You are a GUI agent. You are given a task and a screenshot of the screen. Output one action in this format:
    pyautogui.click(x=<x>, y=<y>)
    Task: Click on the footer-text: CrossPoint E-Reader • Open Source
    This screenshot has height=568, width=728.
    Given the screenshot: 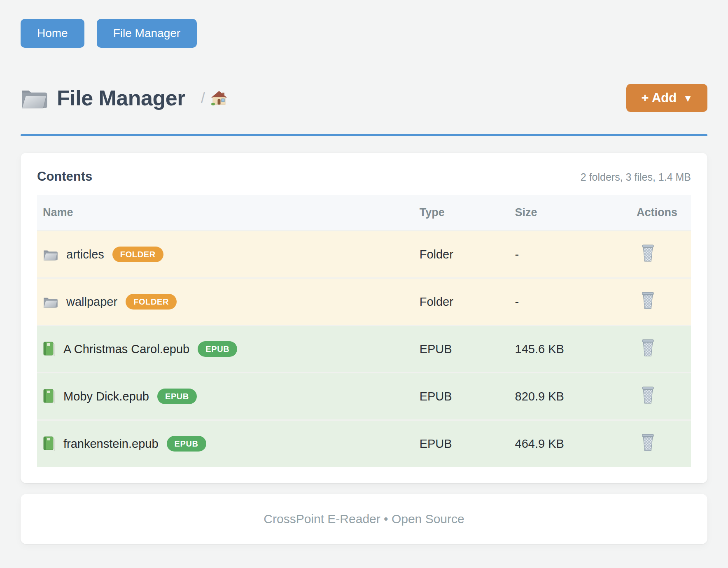 What is the action you would take?
    pyautogui.click(x=364, y=519)
    